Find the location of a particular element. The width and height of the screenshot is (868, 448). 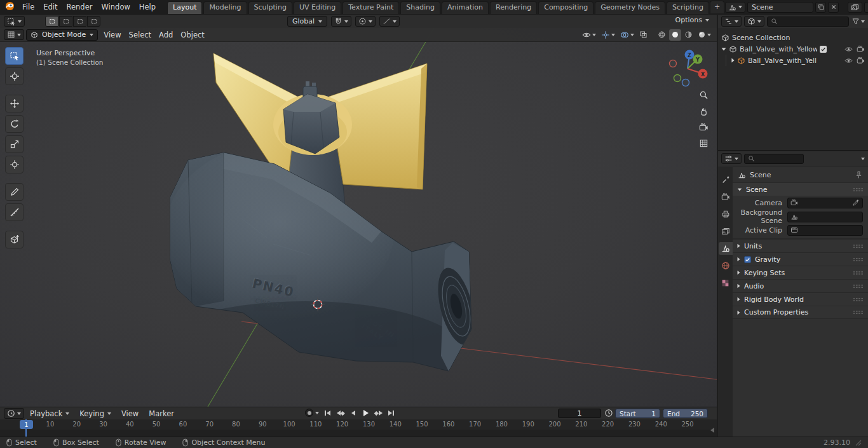

tab-scene is located at coordinates (726, 248).